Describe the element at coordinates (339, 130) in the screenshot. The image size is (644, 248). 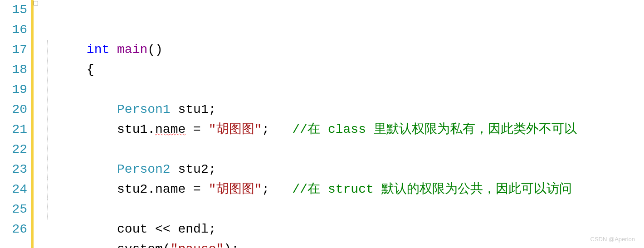
I see `code-line-21: stu2.name = "胡图图"; //在 struct 默认的权限为公共，因…` at that location.